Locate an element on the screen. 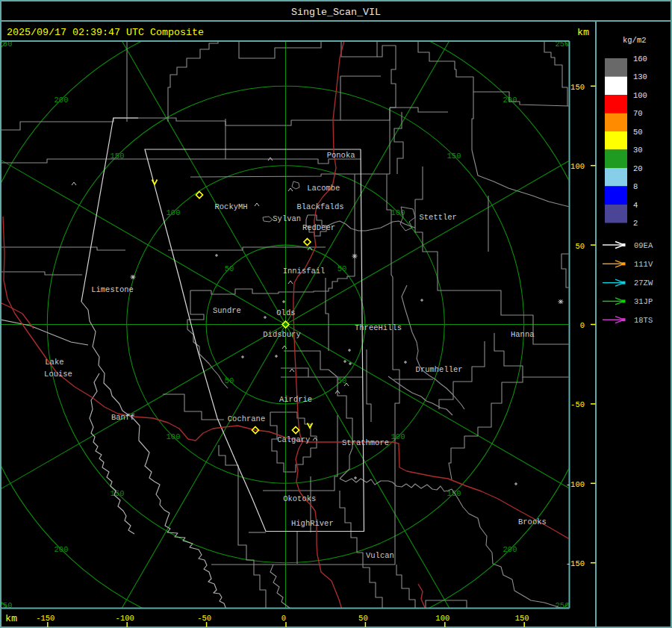 The image size is (672, 628). svg-text: Lacombe is located at coordinates (323, 188).